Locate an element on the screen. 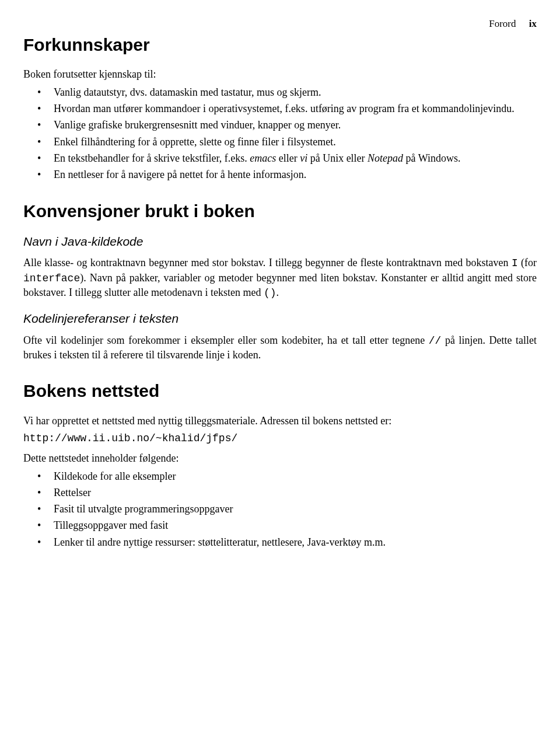  paragraph: Dette nettstedet inneholder følgende: is located at coordinates (280, 458).